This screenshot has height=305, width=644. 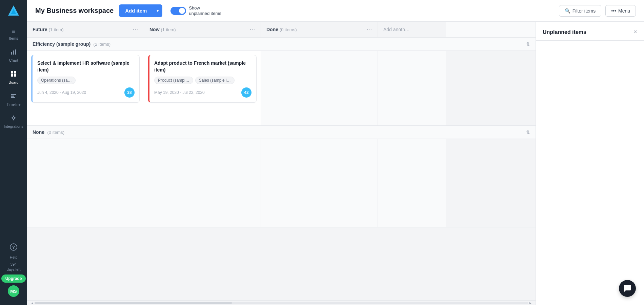 I want to click on days-left-text: 394 days left, so click(x=14, y=267).